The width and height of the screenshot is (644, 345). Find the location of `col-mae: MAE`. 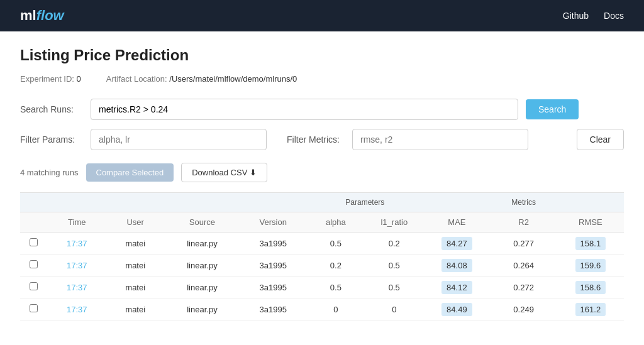

col-mae: MAE is located at coordinates (457, 222).